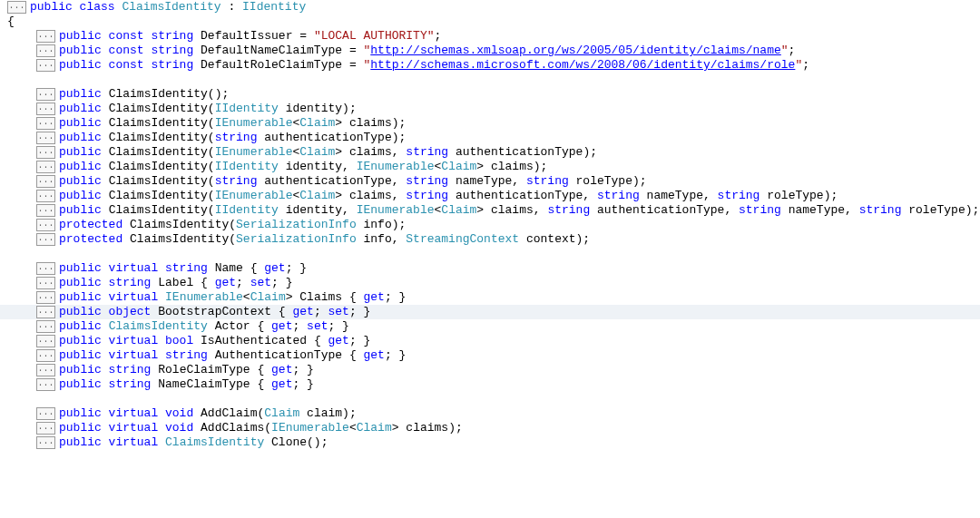 Image resolution: width=980 pixels, height=518 pixels. Describe the element at coordinates (490, 385) in the screenshot. I see `code-line: public string NameClaimType { get; }` at that location.